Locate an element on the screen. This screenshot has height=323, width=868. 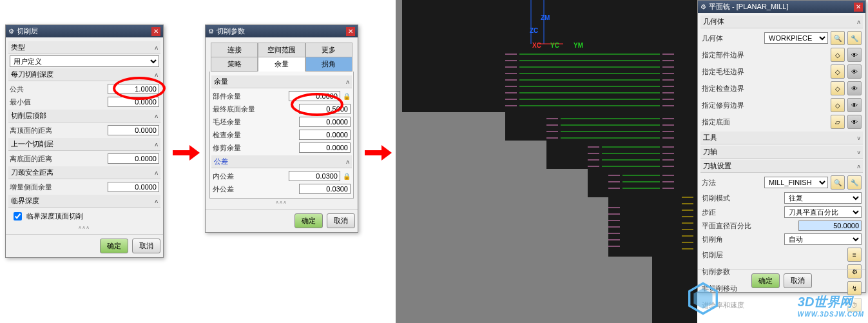
diam-input is located at coordinates (830, 226).